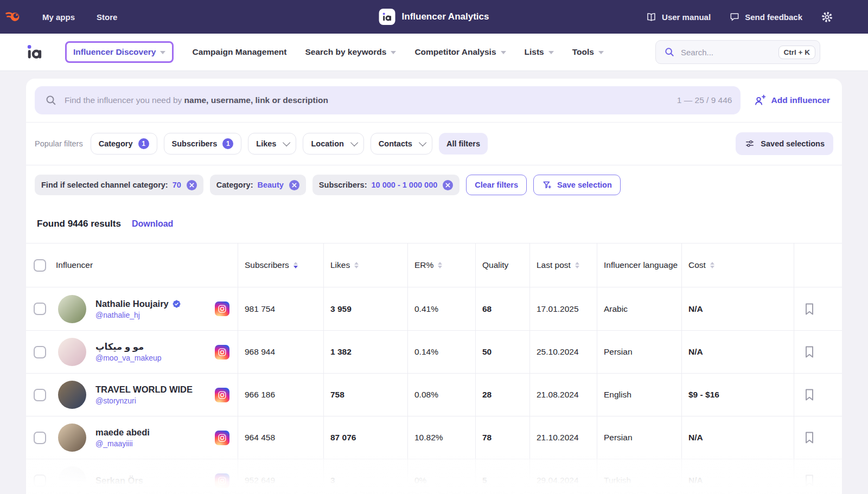 This screenshot has height=494, width=868. Describe the element at coordinates (639, 265) in the screenshot. I see `col-language: Influencer language` at that location.